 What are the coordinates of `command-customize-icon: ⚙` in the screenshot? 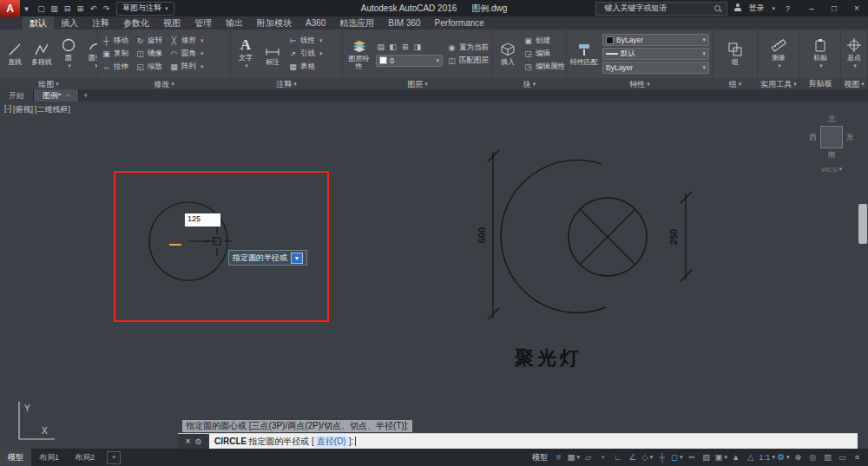 It's located at (198, 442).